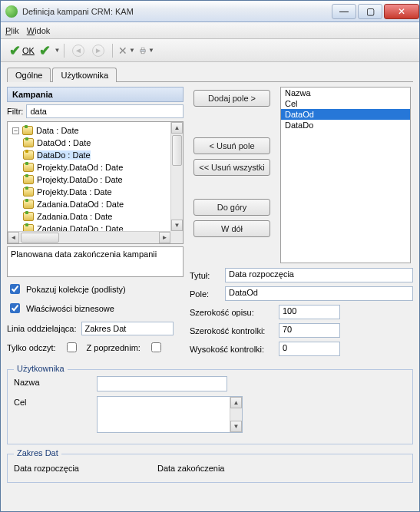 The width and height of the screenshot is (420, 512). Describe the element at coordinates (232, 229) in the screenshot. I see `move-down-button: W dół` at that location.